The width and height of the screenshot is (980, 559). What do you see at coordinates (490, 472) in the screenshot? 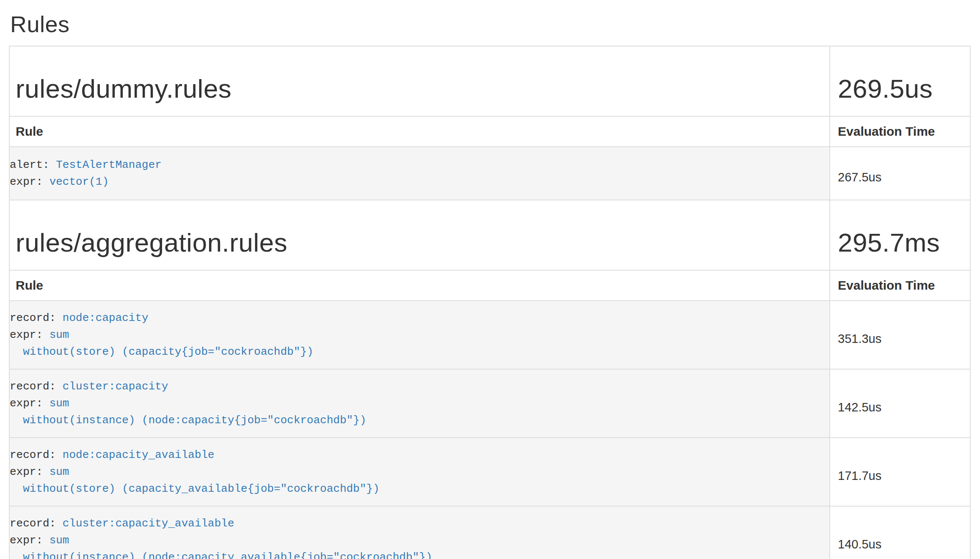
I see `rule-row: record: node:capacity_availableexpr: sum…` at bounding box center [490, 472].